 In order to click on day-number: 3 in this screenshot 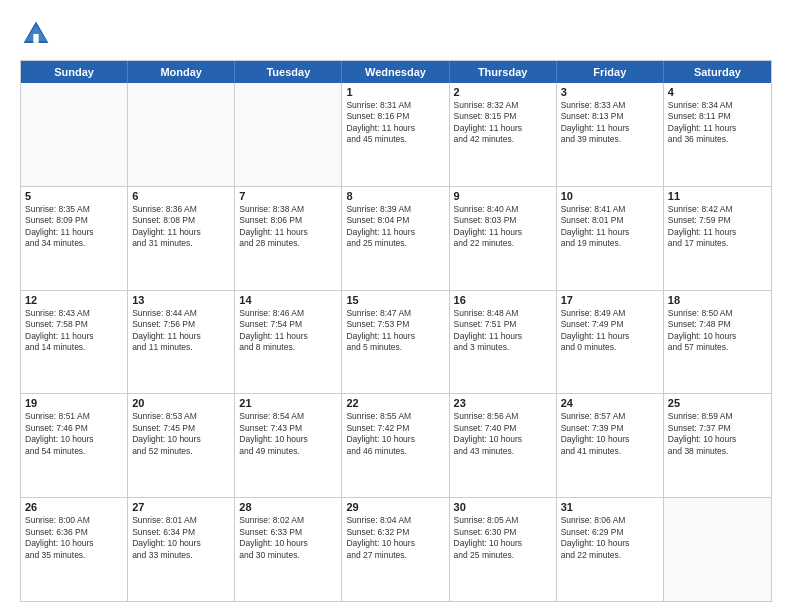, I will do `click(610, 92)`.